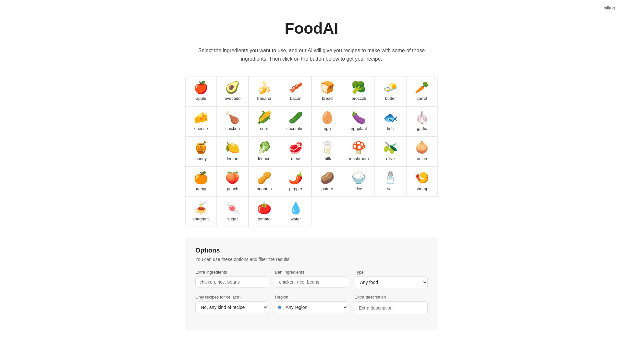  What do you see at coordinates (264, 152) in the screenshot?
I see `ingredient-lettuce: 🥬lettuce` at bounding box center [264, 152].